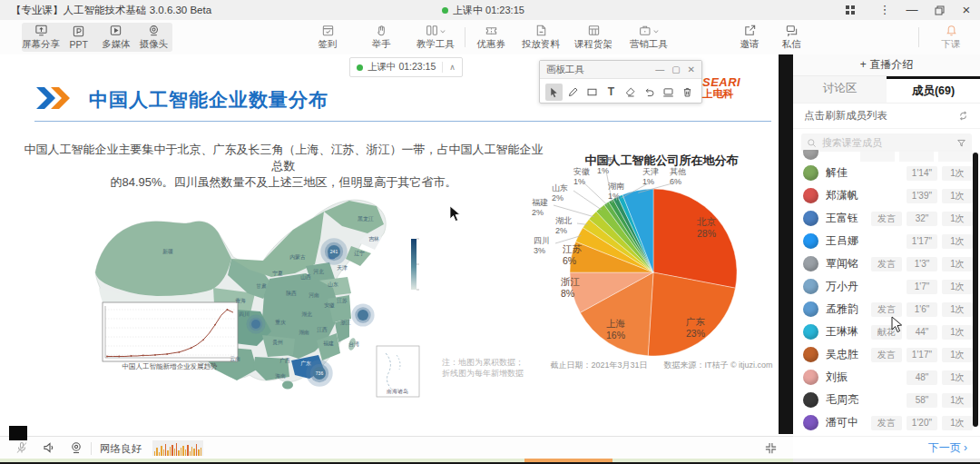 Image resolution: width=980 pixels, height=464 pixels. I want to click on map-province-label: 山西, so click(306, 278).